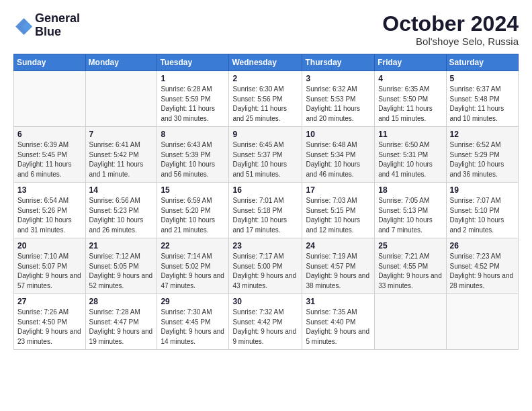 The height and width of the screenshot is (411, 532). I want to click on day-info: Sunrise: 6:28 AM Sunset: 5:59 PM Dayligh…, so click(193, 104).